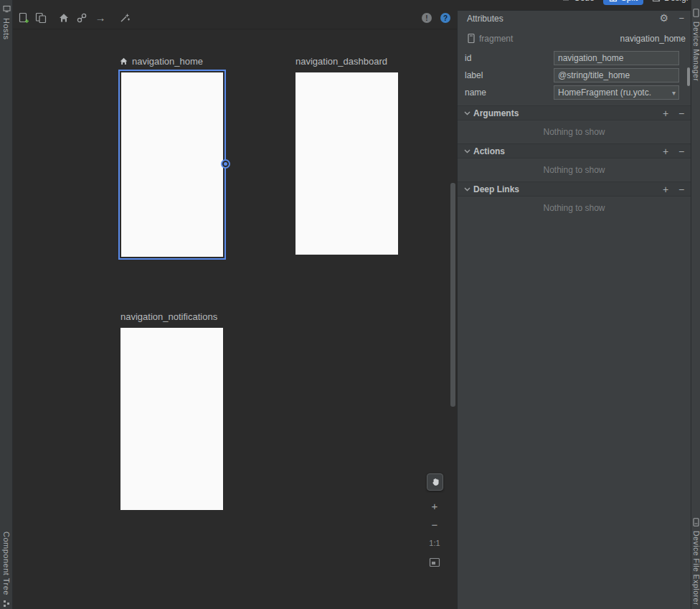  I want to click on chevron-down-icon: ▾, so click(674, 93).